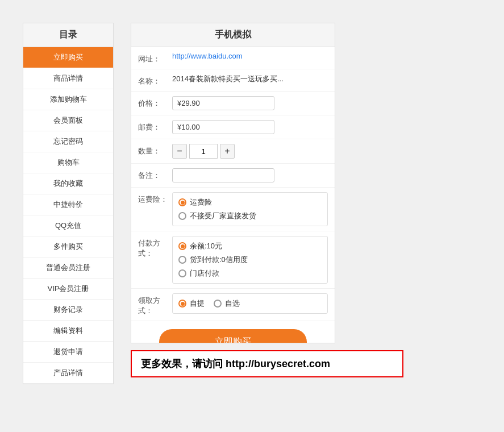 The image size is (504, 432). What do you see at coordinates (68, 35) in the screenshot?
I see `sidebar-title: 目录` at bounding box center [68, 35].